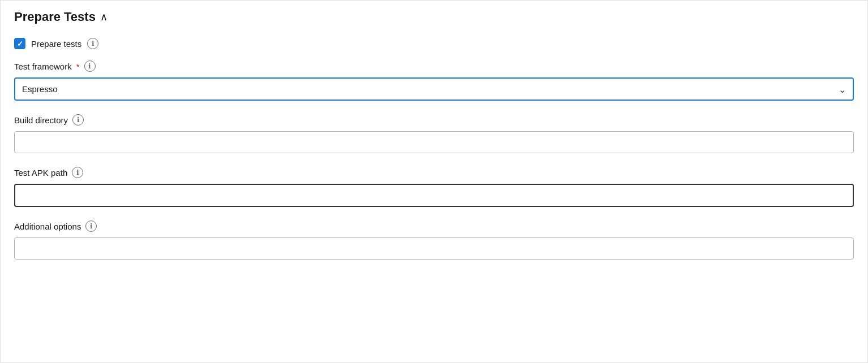 The width and height of the screenshot is (868, 363). What do you see at coordinates (55, 17) in the screenshot?
I see `page-title: Prepare Tests` at bounding box center [55, 17].